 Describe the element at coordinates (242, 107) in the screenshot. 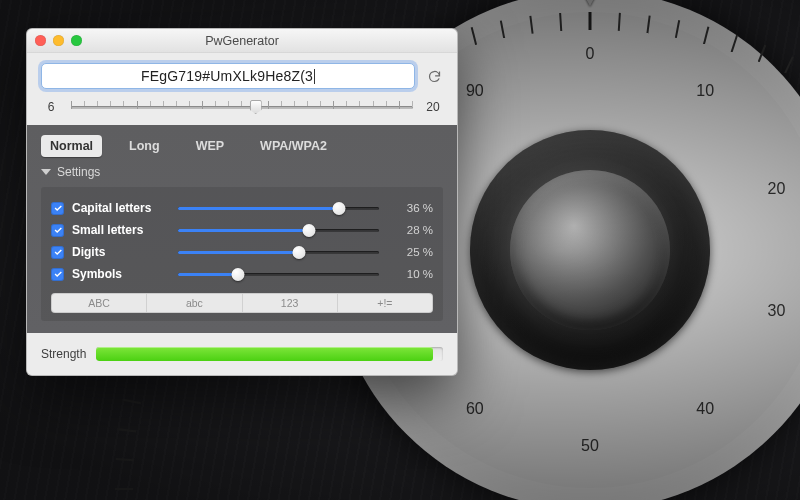

I see `length-slider` at that location.